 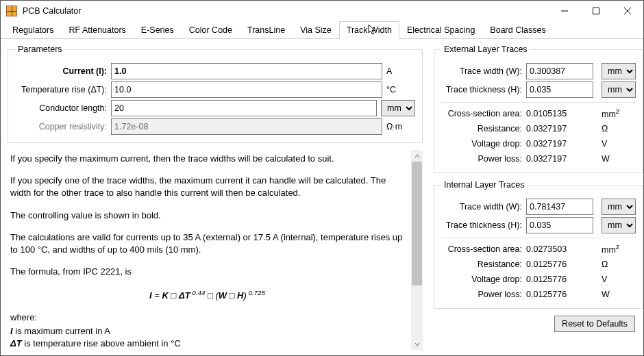 I want to click on ext-v-unit: V, so click(x=619, y=144).